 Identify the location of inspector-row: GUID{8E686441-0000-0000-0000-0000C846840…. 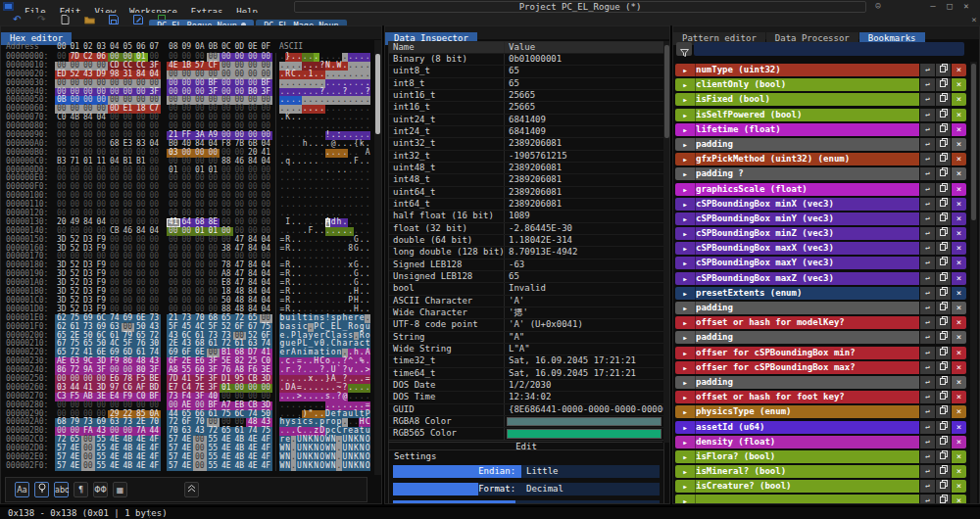
(526, 409).